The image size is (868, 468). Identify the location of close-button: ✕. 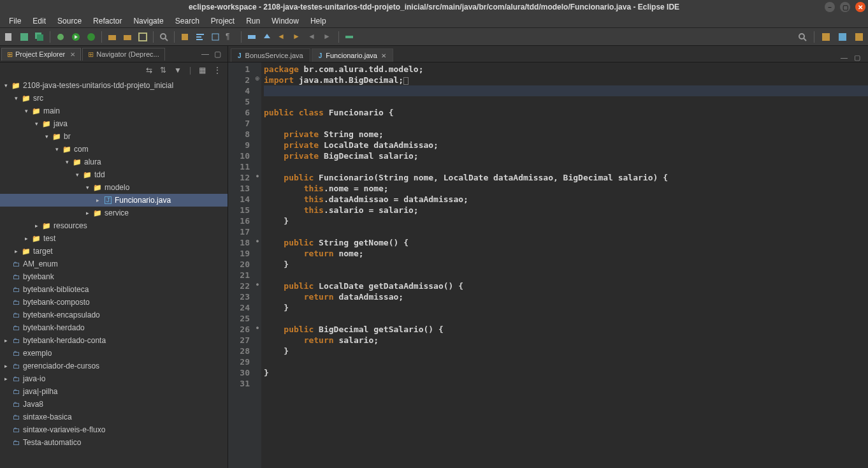
(860, 7).